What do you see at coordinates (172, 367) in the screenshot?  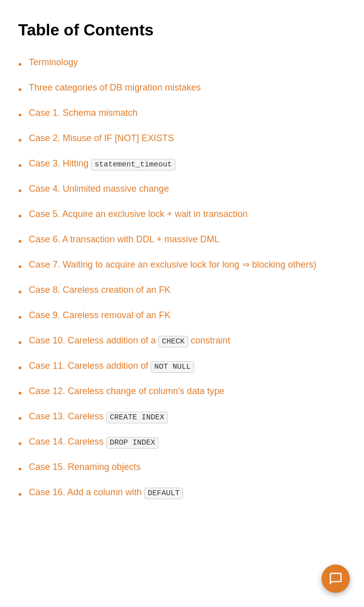 I see `code-not-null: NOT NULL` at bounding box center [172, 367].